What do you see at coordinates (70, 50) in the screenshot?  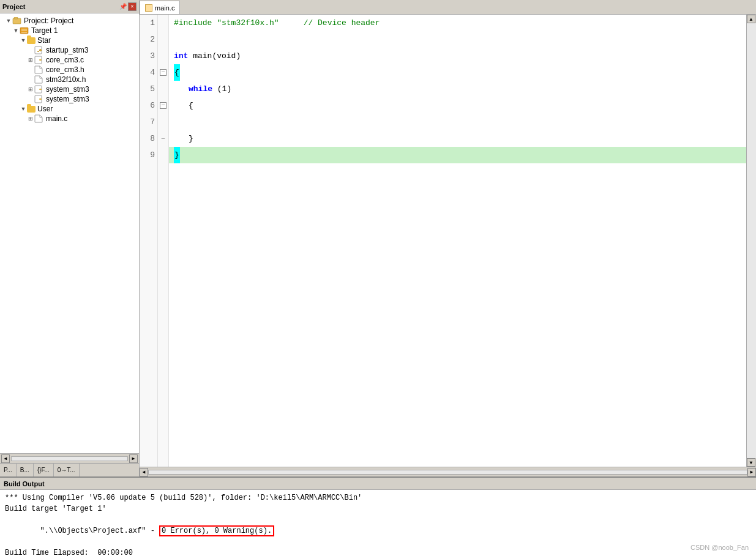 I see `tree-item-startup: startup_stm3` at bounding box center [70, 50].